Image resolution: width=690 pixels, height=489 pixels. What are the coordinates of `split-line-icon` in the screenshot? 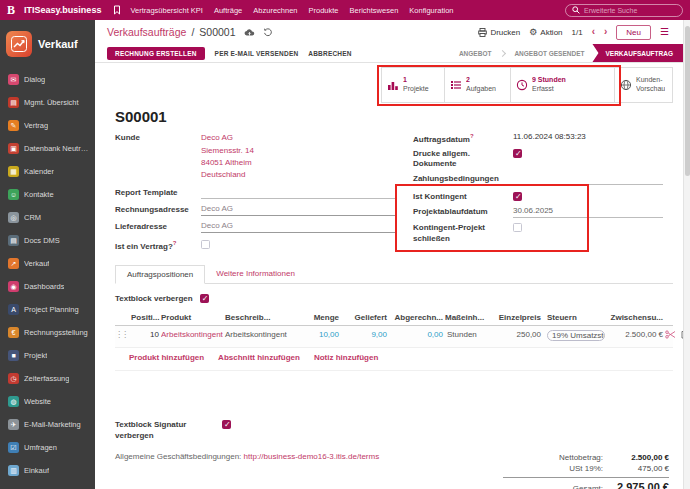 It's located at (672, 334).